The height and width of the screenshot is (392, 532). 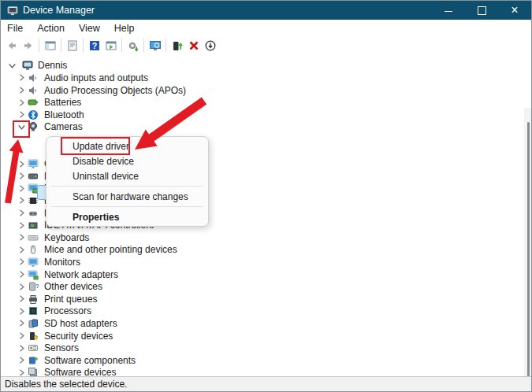 What do you see at coordinates (33, 176) in the screenshot?
I see `disk-icon` at bounding box center [33, 176].